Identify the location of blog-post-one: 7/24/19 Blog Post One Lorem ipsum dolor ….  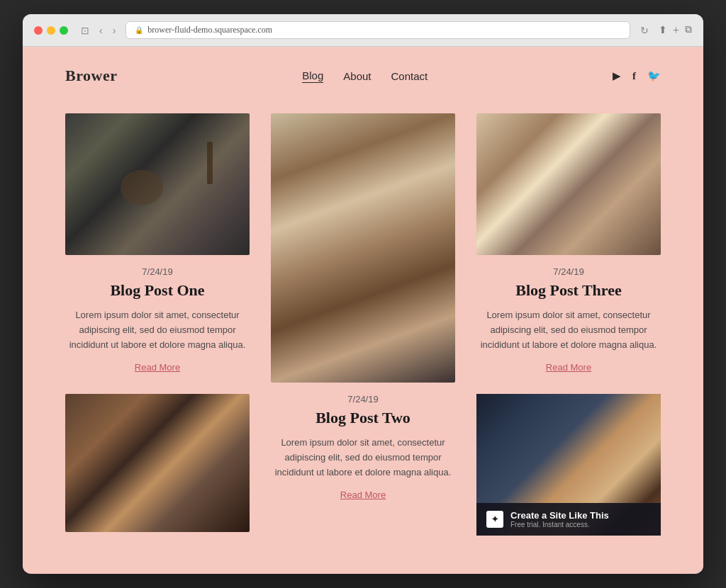
(157, 243).